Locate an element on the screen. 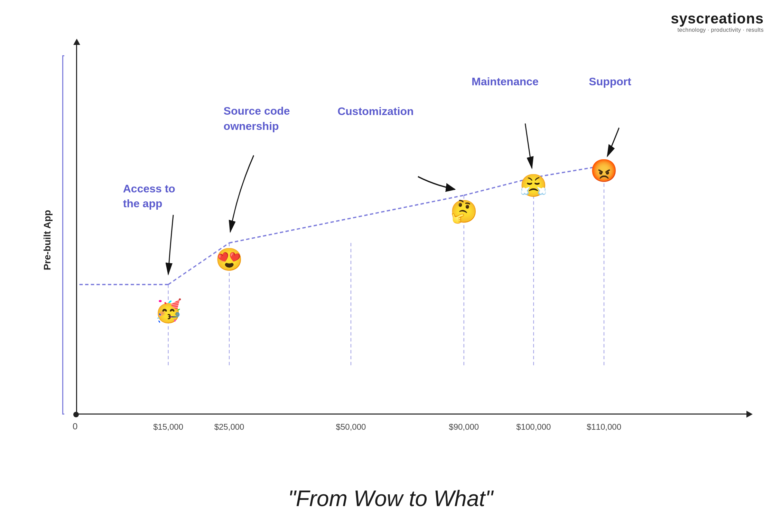 This screenshot has height=532, width=781. annotation-access: Access tothe app is located at coordinates (149, 196).